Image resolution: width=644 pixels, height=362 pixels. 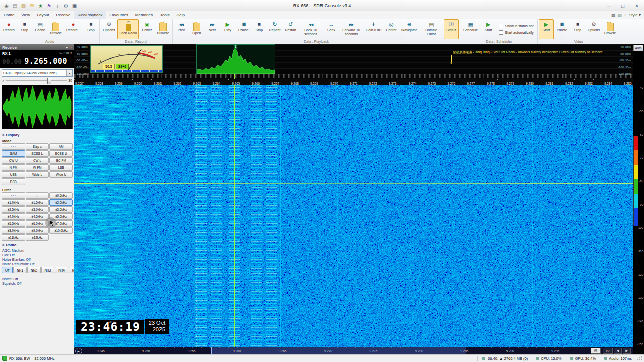 What do you see at coordinates (471, 29) in the screenshot?
I see `ribbon-button: Schedule` at bounding box center [471, 29].